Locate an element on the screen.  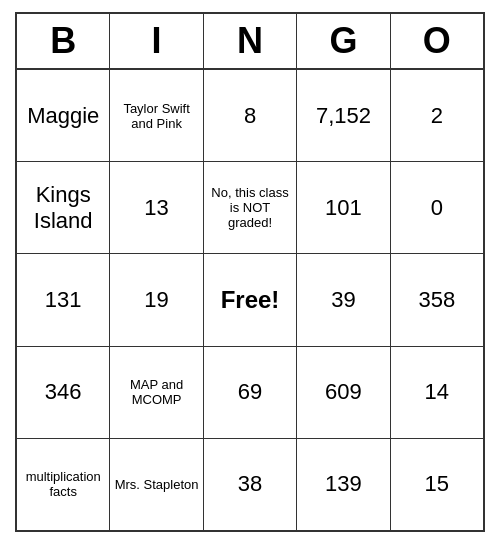
bingo-cell: 7,152 is located at coordinates (344, 116).